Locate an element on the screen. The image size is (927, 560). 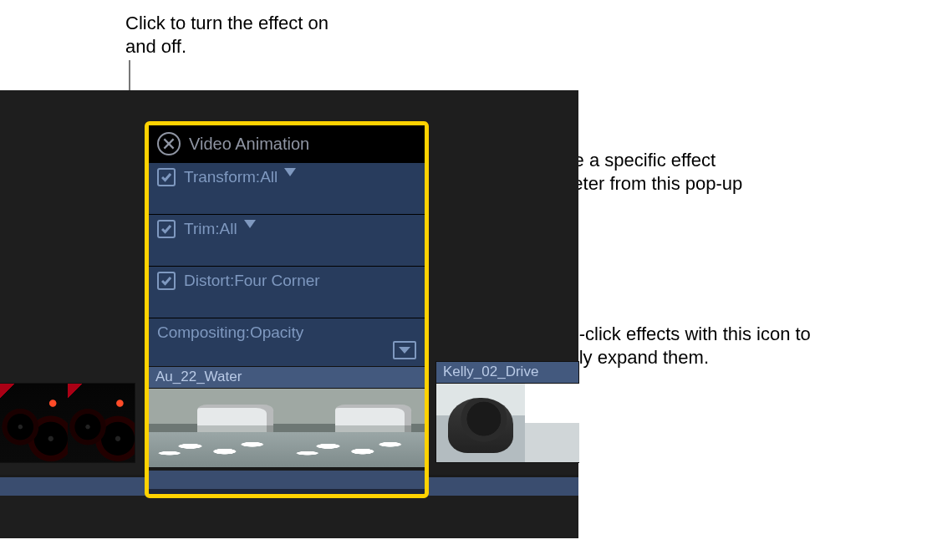
audio-lane is located at coordinates (287, 478).